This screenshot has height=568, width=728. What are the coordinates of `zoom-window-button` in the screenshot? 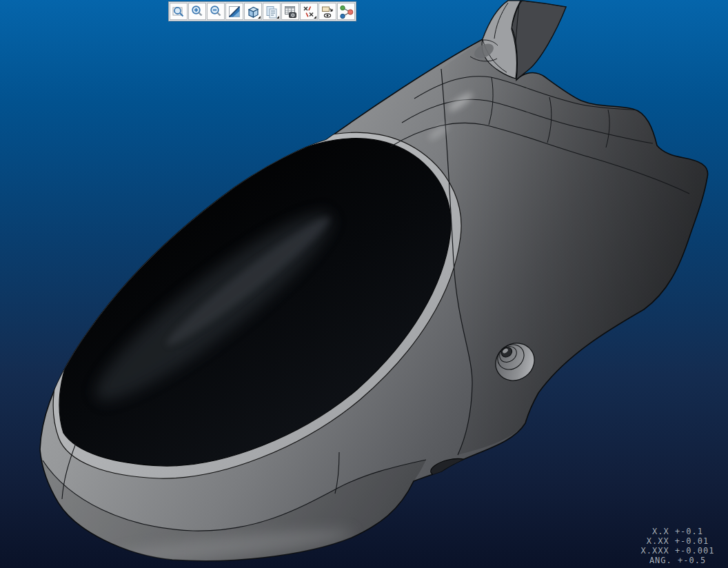 It's located at (179, 11).